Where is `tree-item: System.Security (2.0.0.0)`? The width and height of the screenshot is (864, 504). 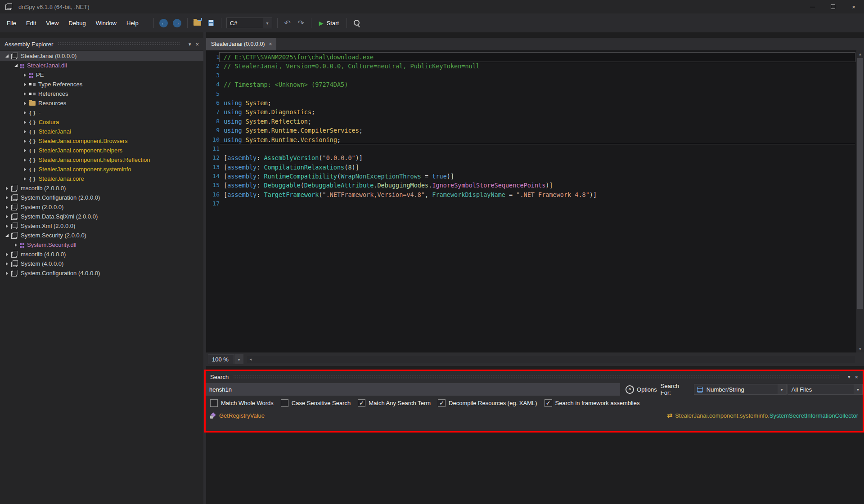
tree-item: System.Security (2.0.0.0) is located at coordinates (102, 236).